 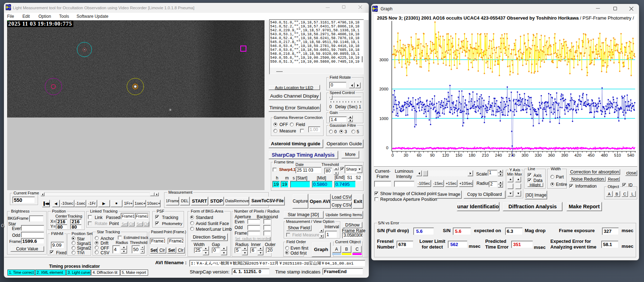 What do you see at coordinates (565, 155) in the screenshot?
I see `svg-text: 390` at bounding box center [565, 155].